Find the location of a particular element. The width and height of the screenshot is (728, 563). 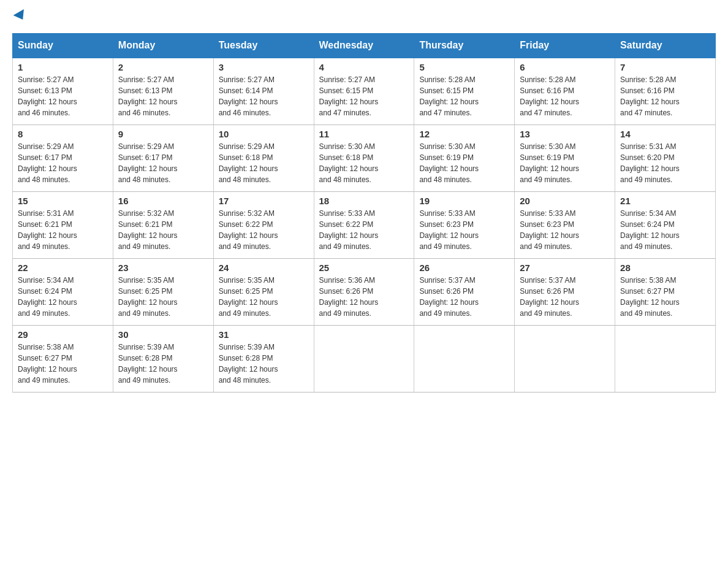

day-cell-25: 25Sunrise: 5:36 AMSunset: 6:26 PMDayligh… is located at coordinates (364, 292).